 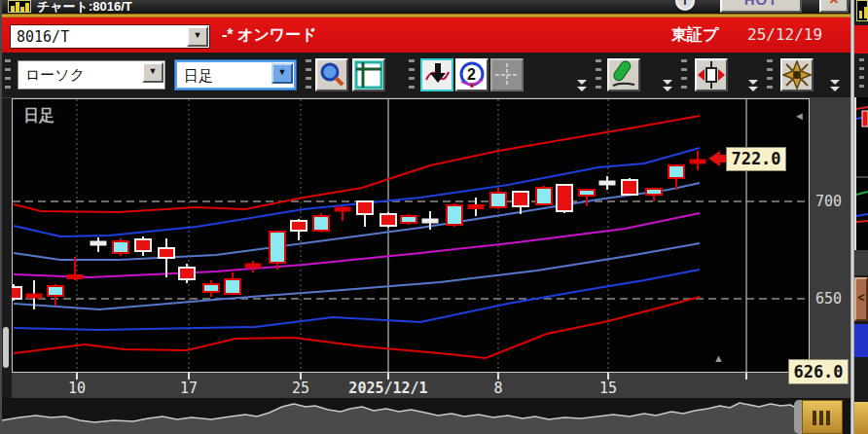 What do you see at coordinates (427, 35) in the screenshot?
I see `symbol-bar: 8016/T ▼ -* オンワード 東証プ 25/12/19` at bounding box center [427, 35].